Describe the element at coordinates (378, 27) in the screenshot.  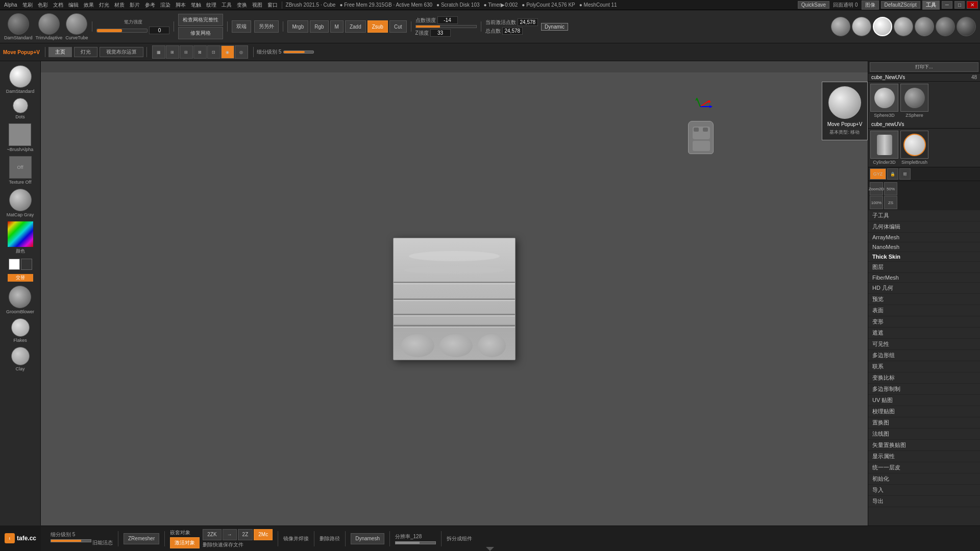
I see `zsub-btn: Zsub` at that location.